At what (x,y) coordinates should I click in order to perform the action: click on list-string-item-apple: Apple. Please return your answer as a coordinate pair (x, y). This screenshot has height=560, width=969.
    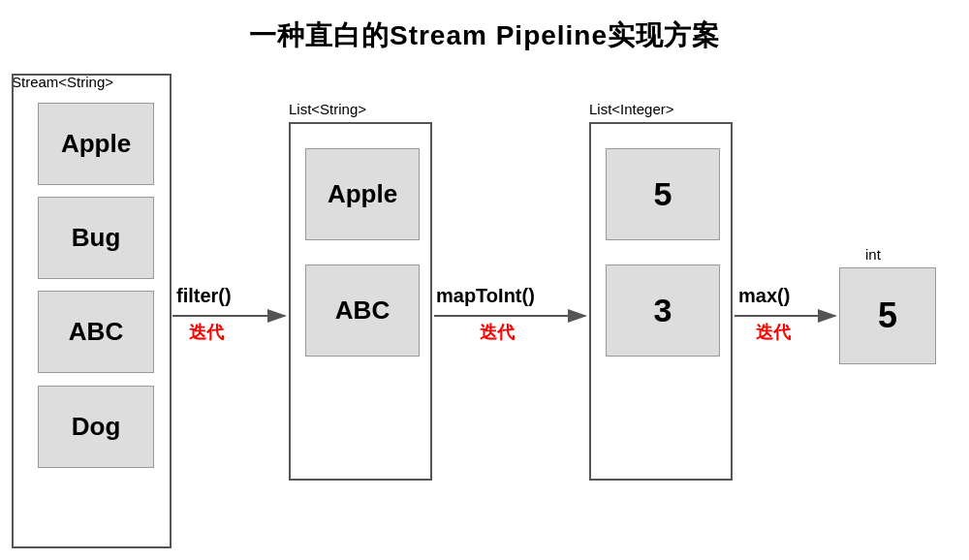
    Looking at the image, I should click on (362, 194).